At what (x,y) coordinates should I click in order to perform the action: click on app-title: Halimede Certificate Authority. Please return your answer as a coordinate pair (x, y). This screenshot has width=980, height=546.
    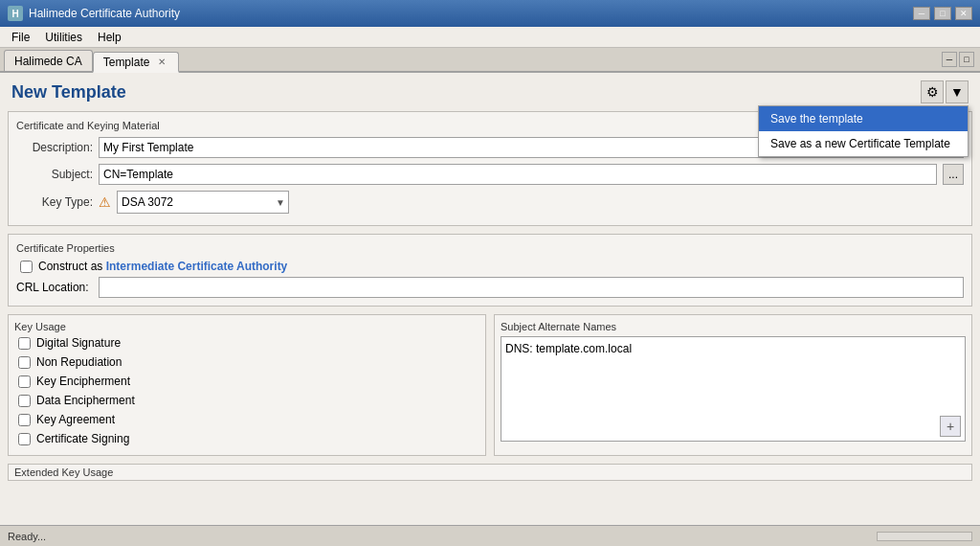
    Looking at the image, I should click on (104, 13).